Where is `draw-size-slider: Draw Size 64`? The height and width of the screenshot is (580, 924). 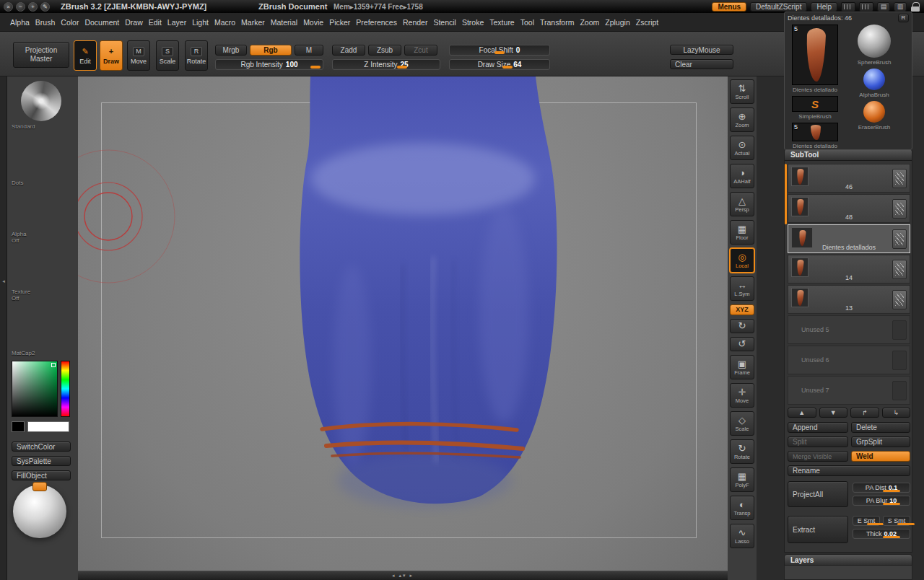
draw-size-slider: Draw Size 64 is located at coordinates (500, 65).